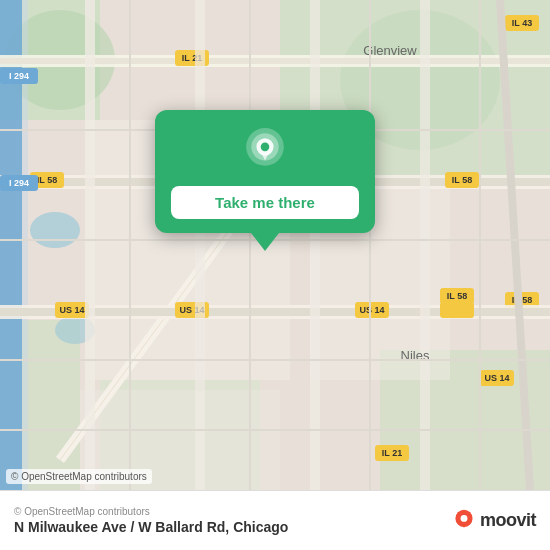 This screenshot has height=550, width=550. What do you see at coordinates (151, 512) in the screenshot?
I see `attribution-text: © OpenStreetMap contributors` at bounding box center [151, 512].